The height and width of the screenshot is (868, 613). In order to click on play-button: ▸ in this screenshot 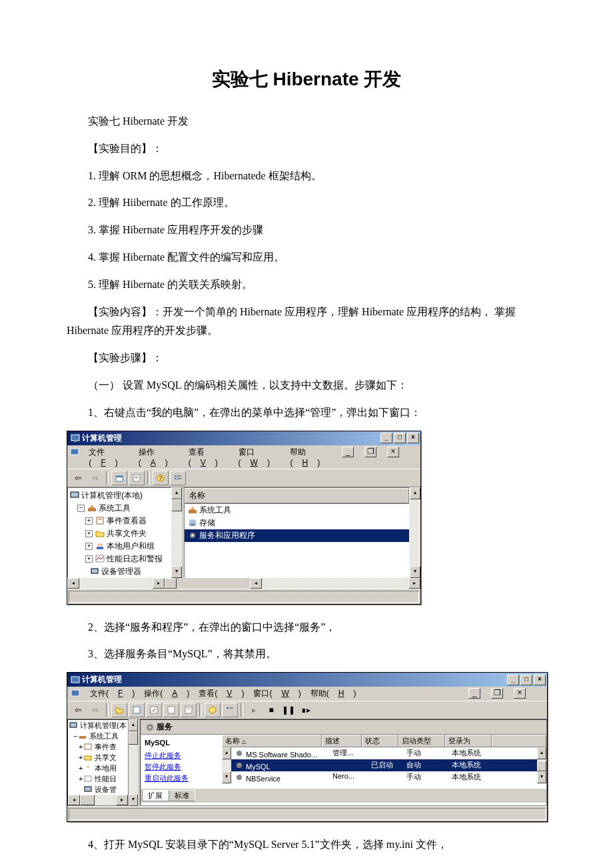, I will do `click(254, 710)`.